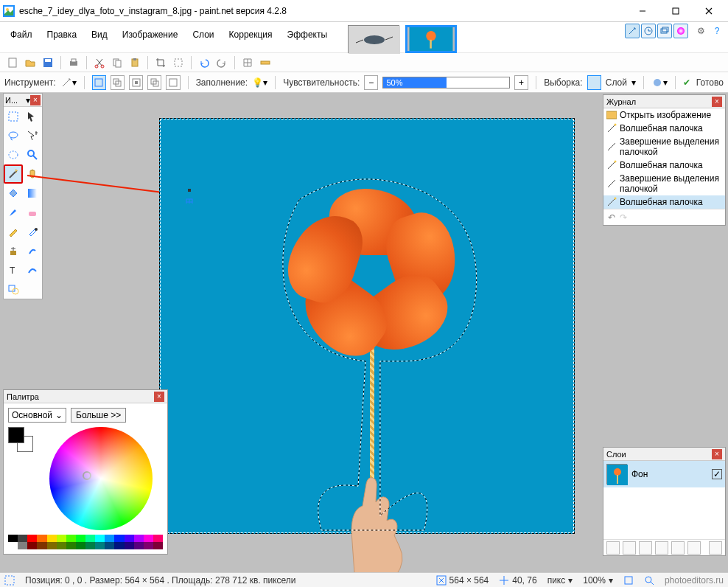 The width and height of the screenshot is (728, 587). Describe the element at coordinates (717, 102) in the screenshot. I see `history-close: ×` at that location.